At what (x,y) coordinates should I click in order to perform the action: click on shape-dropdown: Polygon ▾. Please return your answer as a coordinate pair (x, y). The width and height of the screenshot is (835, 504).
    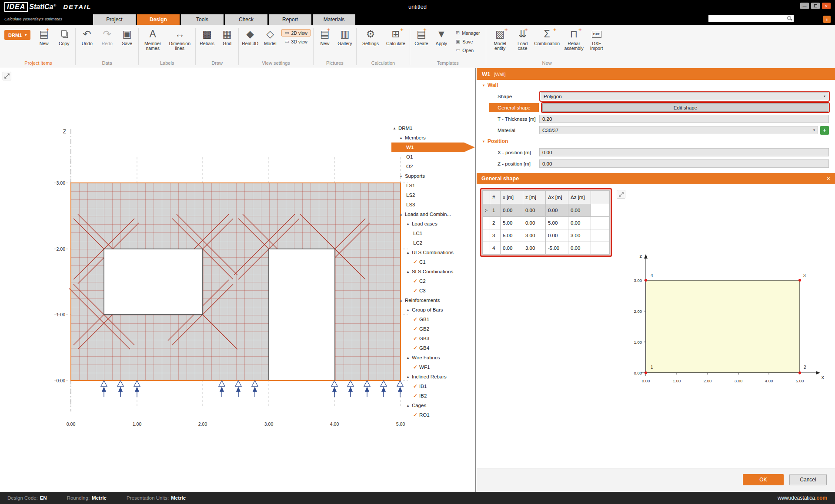
    Looking at the image, I should click on (685, 96).